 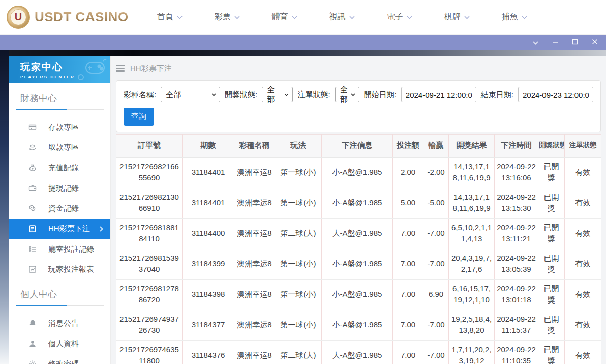 What do you see at coordinates (208, 352) in the screenshot?
I see `cell-period: 31184376` at bounding box center [208, 352].